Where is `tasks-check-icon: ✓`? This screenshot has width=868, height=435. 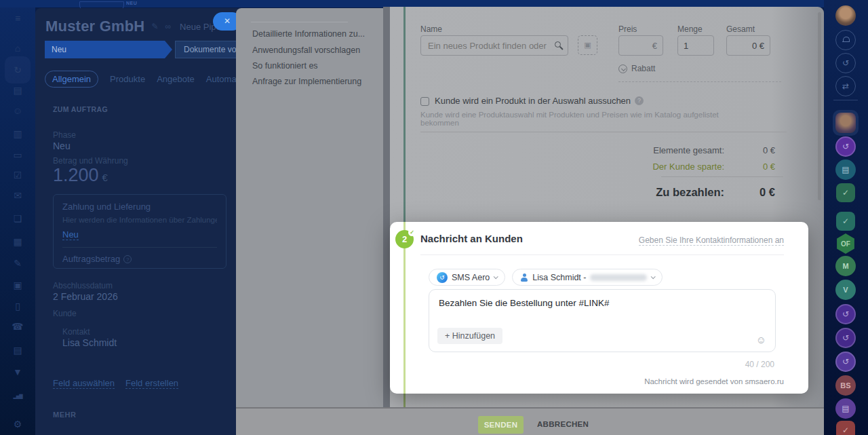
tasks-check-icon: ✓ is located at coordinates (846, 193).